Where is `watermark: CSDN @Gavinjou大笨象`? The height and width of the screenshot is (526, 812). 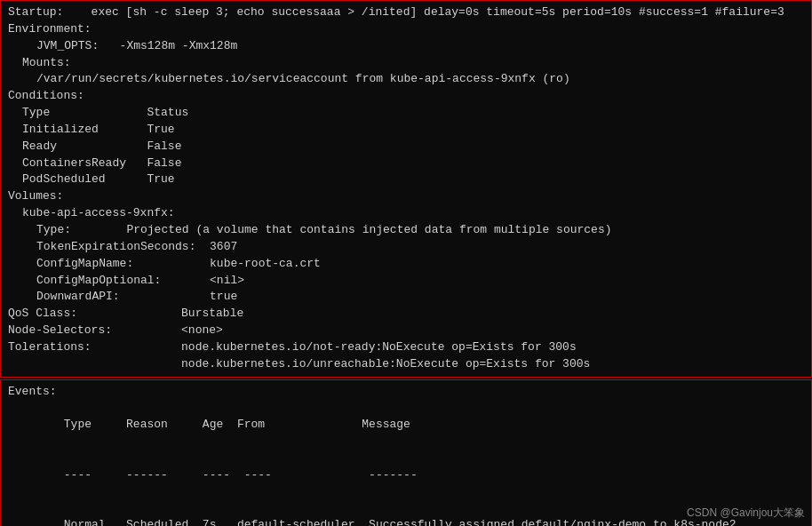
watermark: CSDN @Gavinjou大笨象 is located at coordinates (746, 514).